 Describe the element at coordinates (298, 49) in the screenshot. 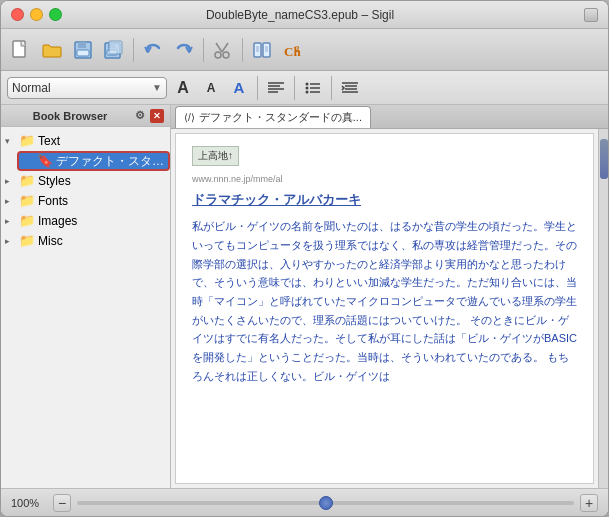

I see `svg-text: 2` at that location.